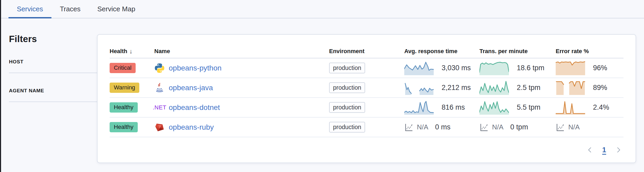  What do you see at coordinates (453, 107) in the screenshot?
I see `avg-response-value: 816 ms` at bounding box center [453, 107].